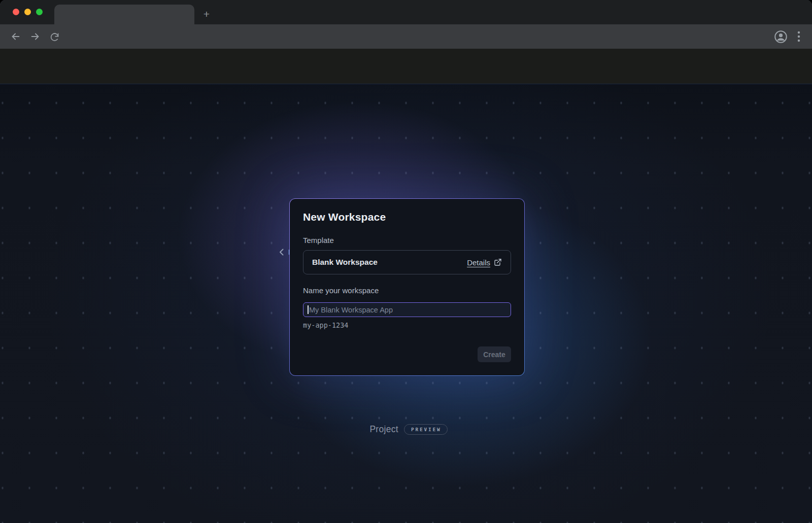 The width and height of the screenshot is (812, 523). What do you see at coordinates (498, 262) in the screenshot?
I see `external-link-icon` at bounding box center [498, 262].